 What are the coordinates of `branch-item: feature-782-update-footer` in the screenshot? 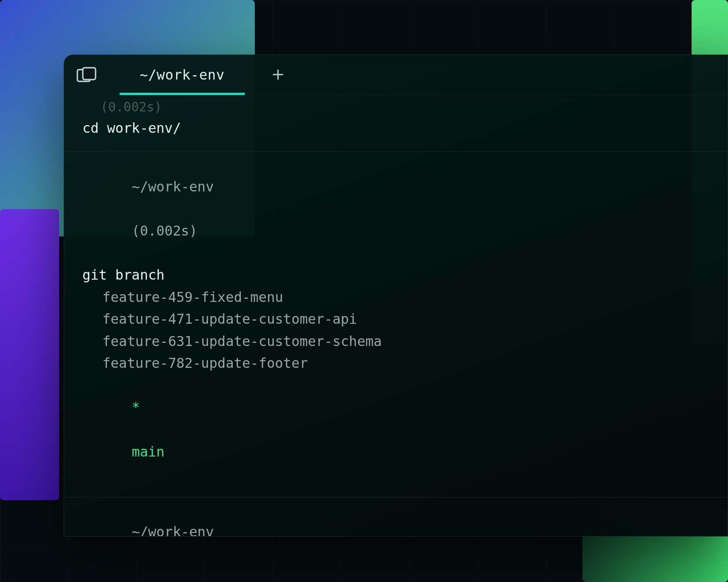 It's located at (396, 364).